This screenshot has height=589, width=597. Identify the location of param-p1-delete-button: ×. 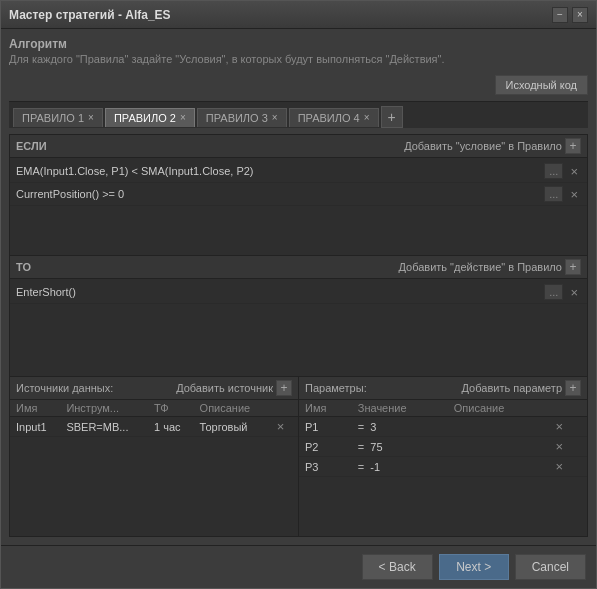
(560, 426).